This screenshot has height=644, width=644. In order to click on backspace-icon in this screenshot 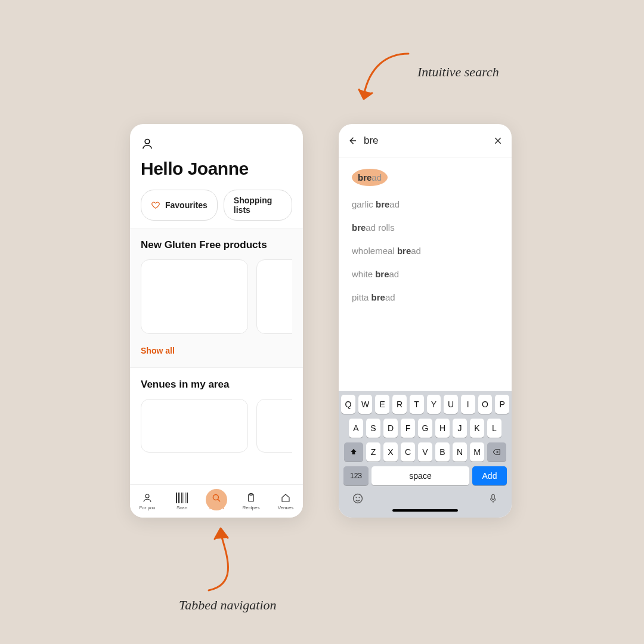, I will do `click(497, 452)`.